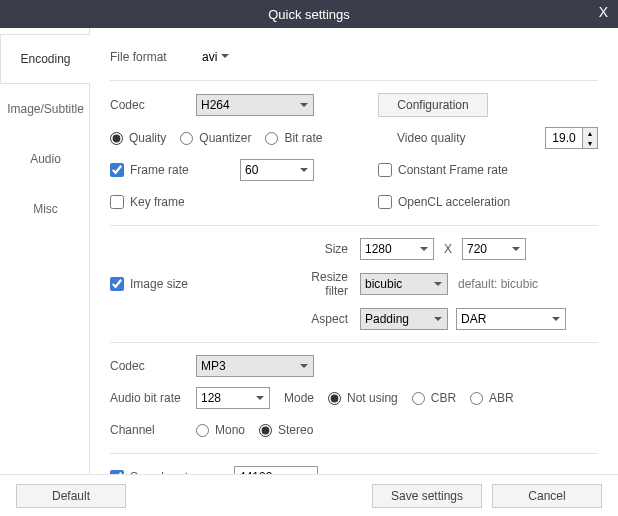 This screenshot has height=516, width=618. What do you see at coordinates (153, 430) in the screenshot?
I see `channel-label: Channel` at bounding box center [153, 430].